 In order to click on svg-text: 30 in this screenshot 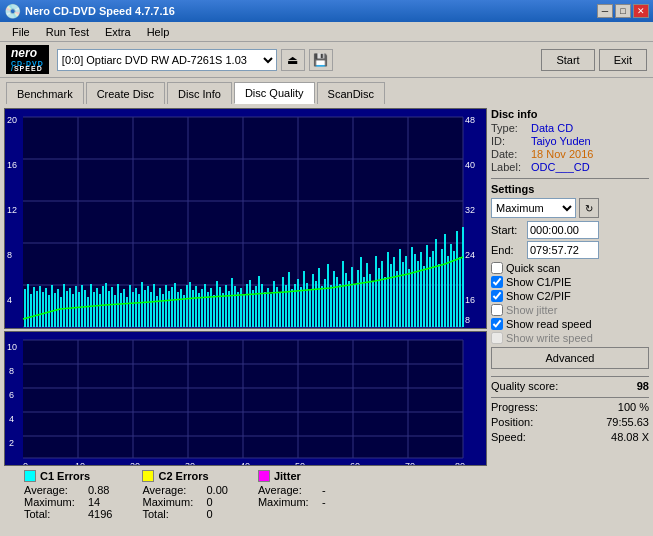, I will do `click(190, 328)`.